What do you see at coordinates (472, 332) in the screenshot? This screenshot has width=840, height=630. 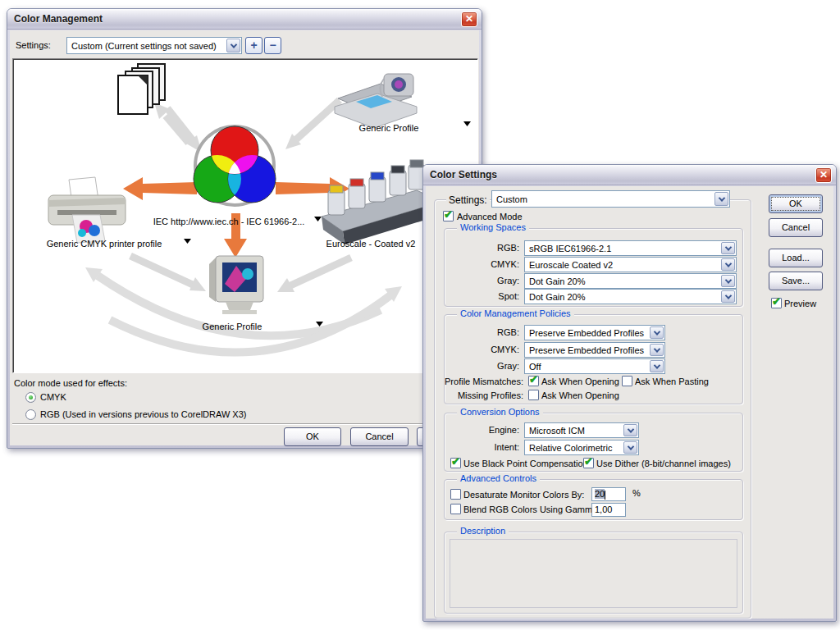 I see `pol-rgb-label: RGB:` at bounding box center [472, 332].